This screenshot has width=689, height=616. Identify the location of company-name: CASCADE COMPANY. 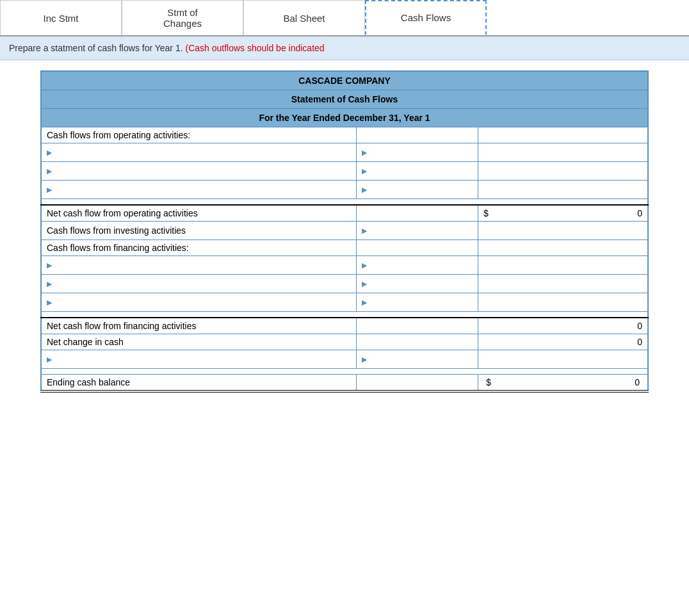
(344, 81).